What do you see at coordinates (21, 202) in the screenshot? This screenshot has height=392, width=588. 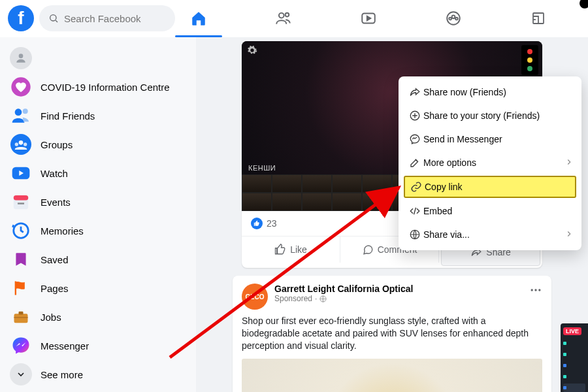 I see `calendar-icon` at bounding box center [21, 202].